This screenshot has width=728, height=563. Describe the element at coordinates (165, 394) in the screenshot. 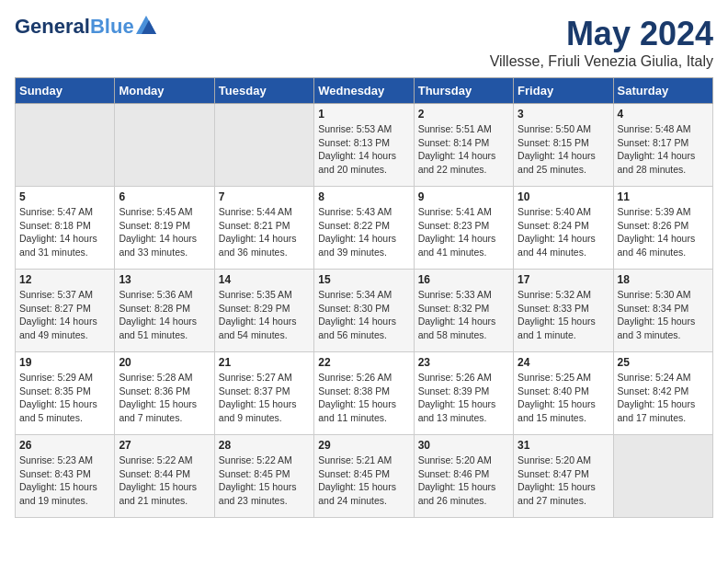

I see `table-row: 20Sunrise: 5:28 AM Sunset: 8:36 PM Dayli…` at that location.